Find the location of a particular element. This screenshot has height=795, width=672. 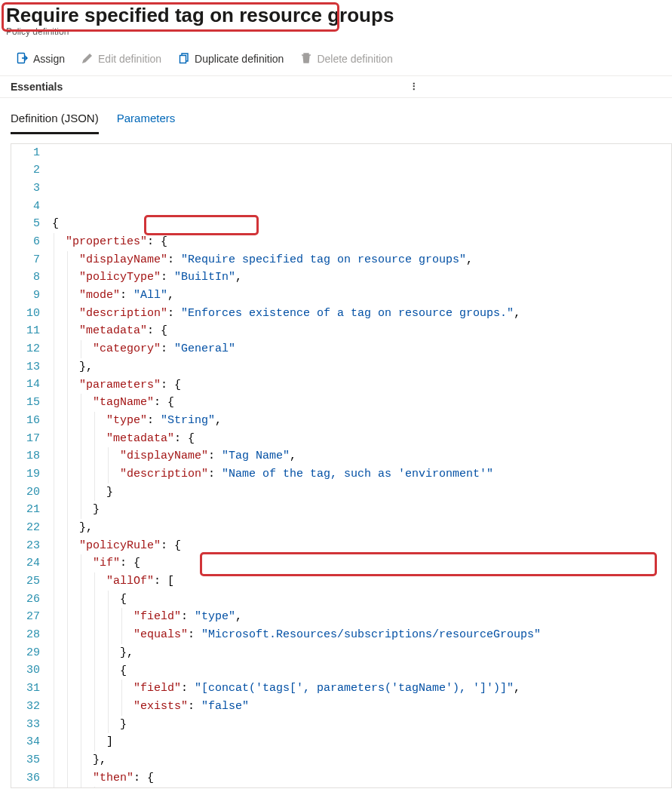

code-line: "allOf": [ is located at coordinates (362, 582).